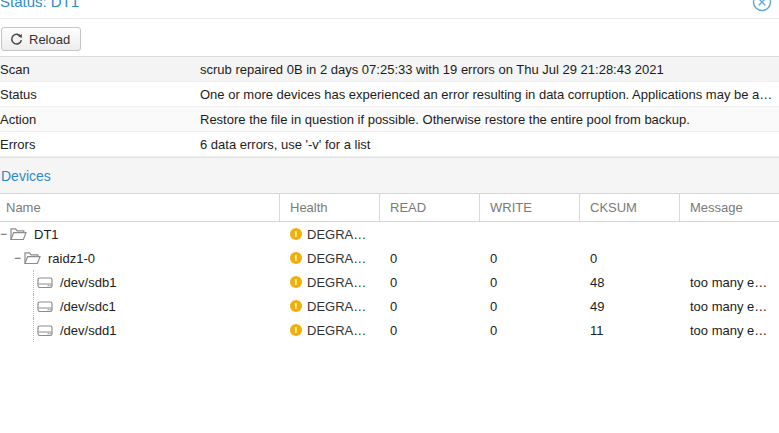  What do you see at coordinates (41, 39) in the screenshot?
I see `reload-button: Reload` at bounding box center [41, 39].